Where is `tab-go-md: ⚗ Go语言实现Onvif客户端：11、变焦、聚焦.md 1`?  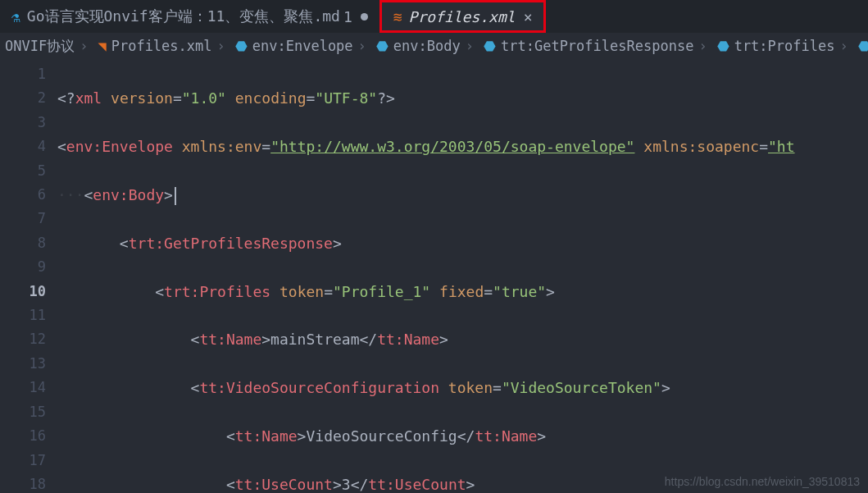
tab-go-md: ⚗ Go语言实现Onvif客户端：11、变焦、聚焦.md 1 is located at coordinates (190, 16).